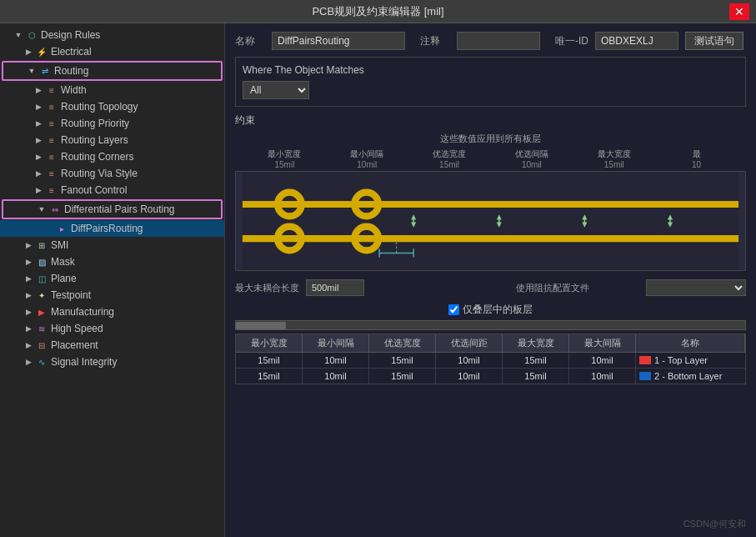 The width and height of the screenshot is (756, 537). I want to click on tree-item-routing-via-style: ▶ ≡ Routing Via Style, so click(112, 173).